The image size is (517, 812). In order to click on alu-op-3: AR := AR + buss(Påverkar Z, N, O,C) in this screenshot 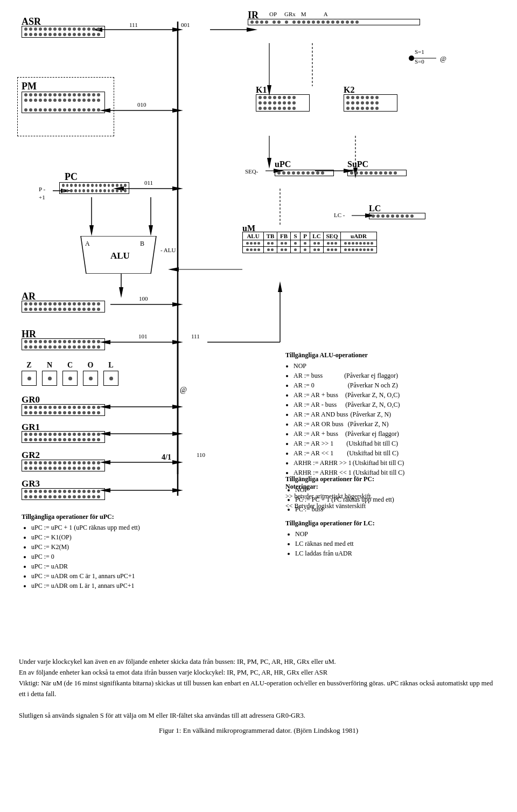, I will do `click(400, 395)`.